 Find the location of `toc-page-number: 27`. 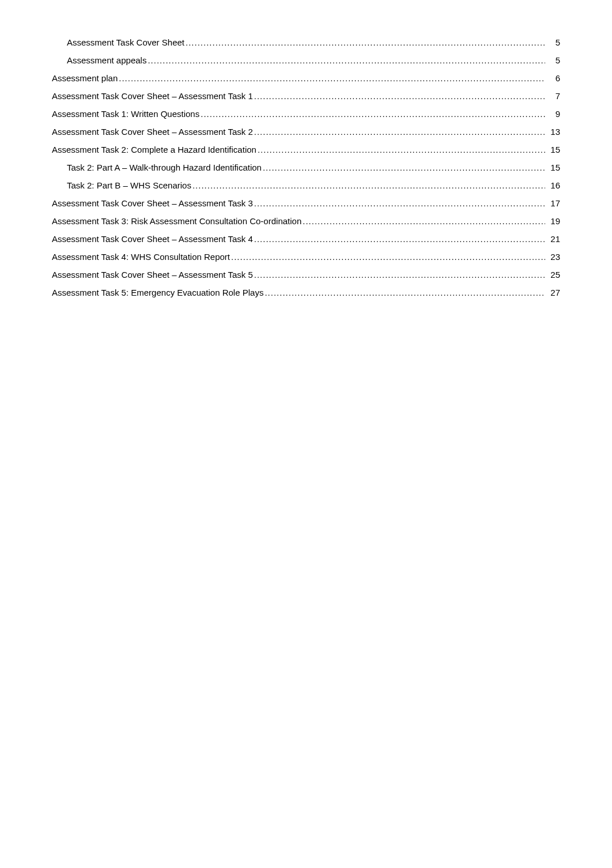

toc-page-number: 27 is located at coordinates (553, 293).